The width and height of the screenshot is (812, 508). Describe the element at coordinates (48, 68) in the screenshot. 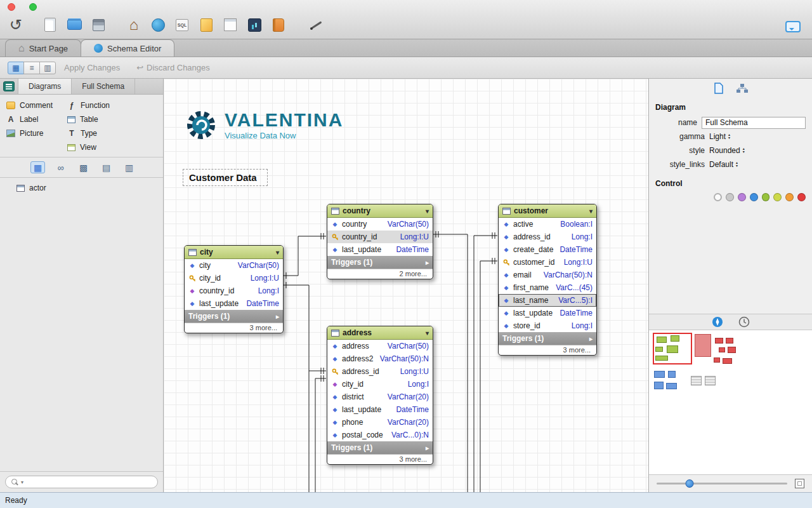

I see `columns-view-button: ▥` at that location.